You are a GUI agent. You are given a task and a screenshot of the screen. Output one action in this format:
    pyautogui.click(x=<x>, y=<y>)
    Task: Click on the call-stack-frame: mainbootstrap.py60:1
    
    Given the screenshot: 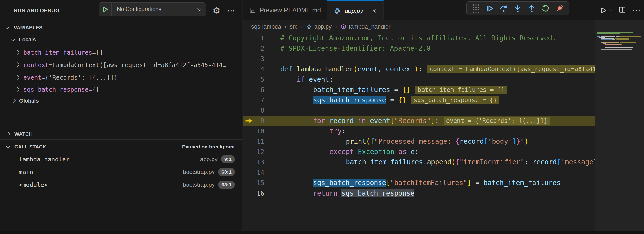 What is the action you would take?
    pyautogui.click(x=121, y=172)
    